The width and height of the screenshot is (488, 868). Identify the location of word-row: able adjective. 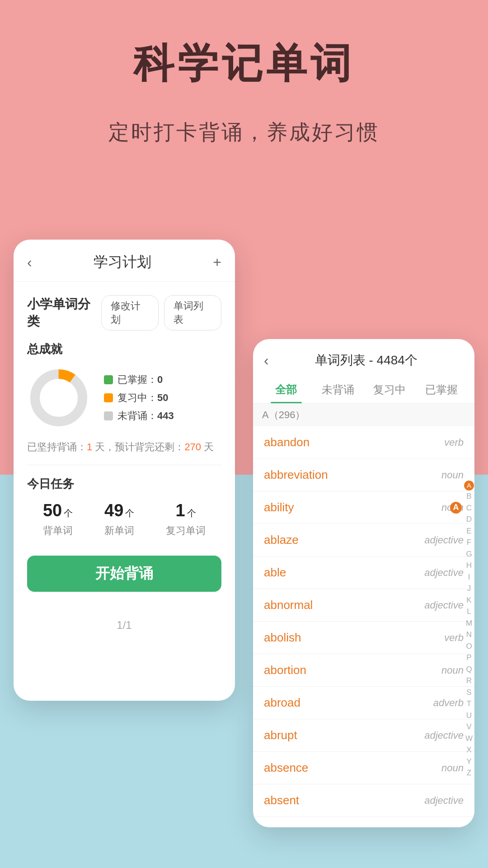
(364, 573).